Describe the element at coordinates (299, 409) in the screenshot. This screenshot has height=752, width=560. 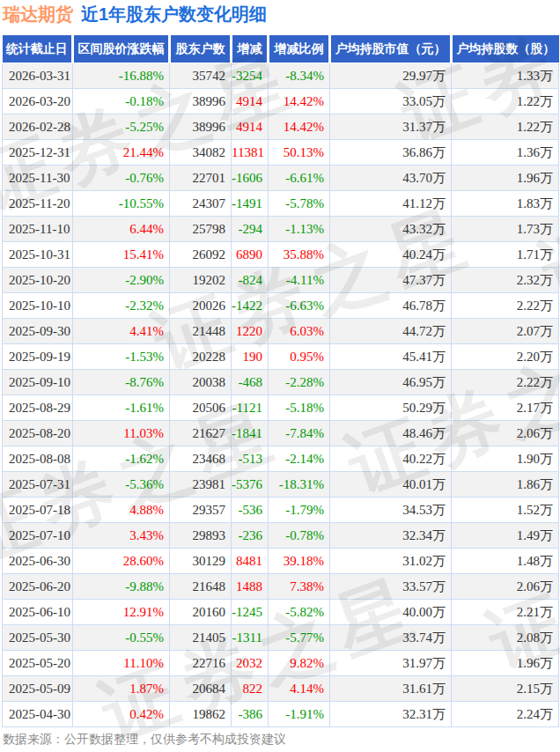
I see `cell-col5: -5.18%` at that location.